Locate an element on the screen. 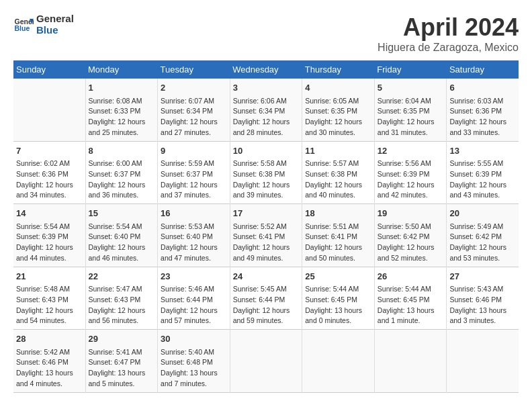  cell-content: Sunrise: 5:45 AM is located at coordinates (266, 289).